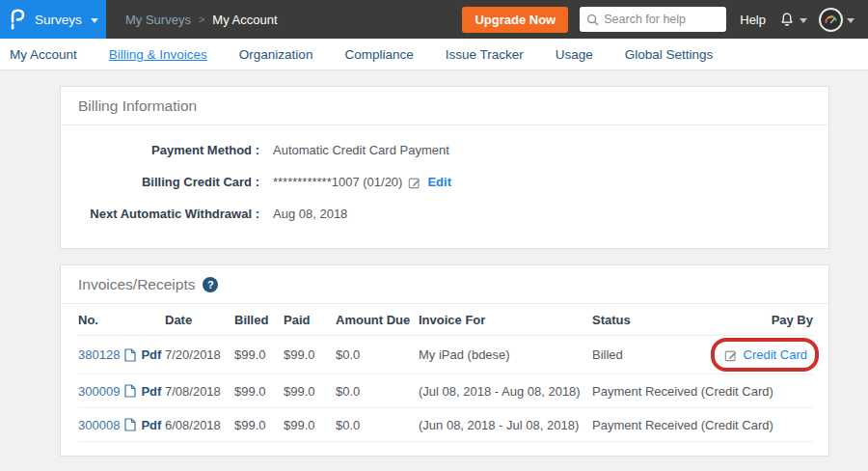 The height and width of the screenshot is (471, 868). I want to click on questionpro-logo-icon, so click(17, 19).